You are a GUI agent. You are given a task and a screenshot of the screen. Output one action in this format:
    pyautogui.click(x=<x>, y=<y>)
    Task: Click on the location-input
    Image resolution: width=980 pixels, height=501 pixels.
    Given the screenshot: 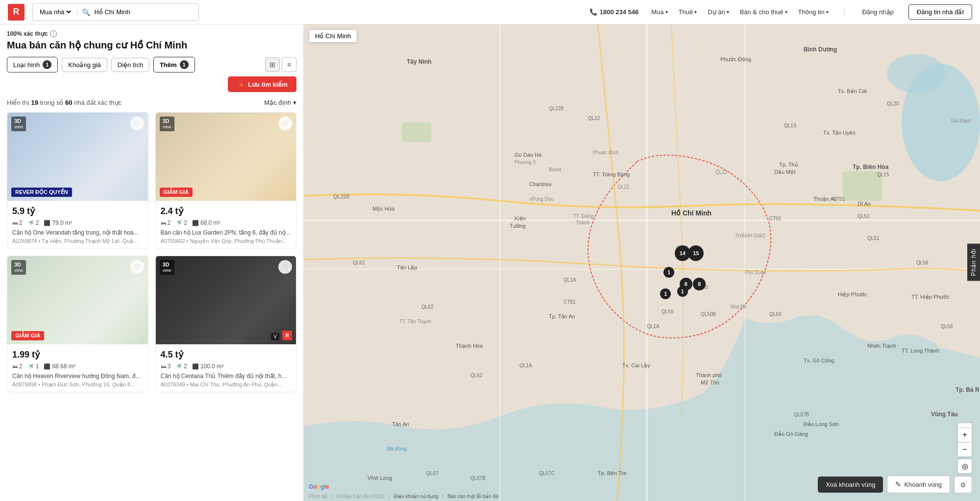 What is the action you would take?
    pyautogui.click(x=138, y=12)
    